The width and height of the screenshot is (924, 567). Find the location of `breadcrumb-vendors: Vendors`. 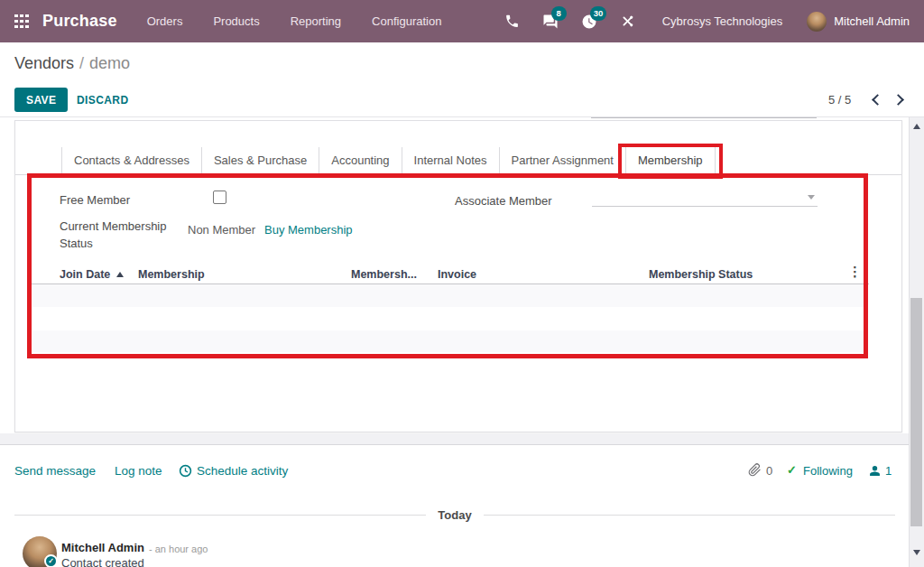

breadcrumb-vendors: Vendors is located at coordinates (44, 63).